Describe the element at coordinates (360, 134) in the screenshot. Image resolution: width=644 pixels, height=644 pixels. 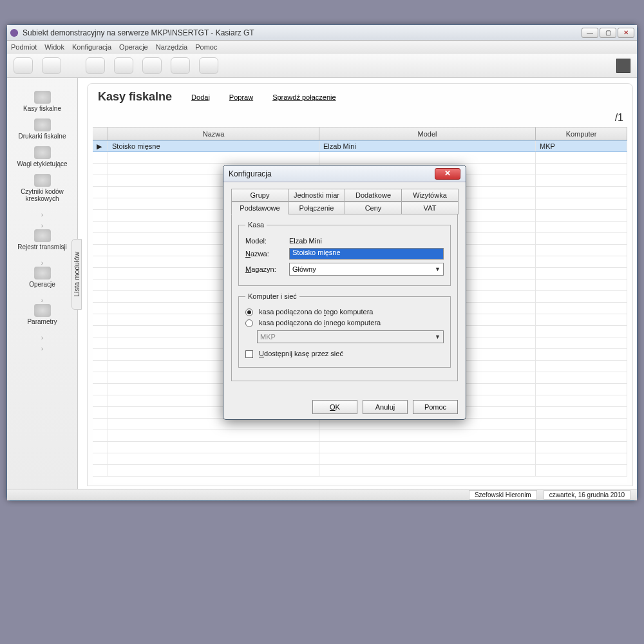
I see `grid-header: Nazwa Model Komputer` at that location.